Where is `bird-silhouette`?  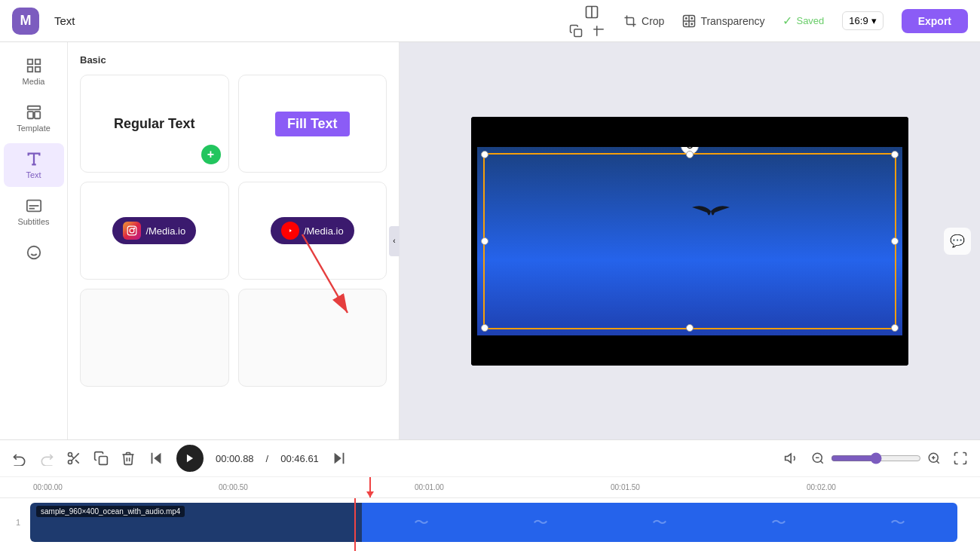
bird-silhouette is located at coordinates (711, 211).